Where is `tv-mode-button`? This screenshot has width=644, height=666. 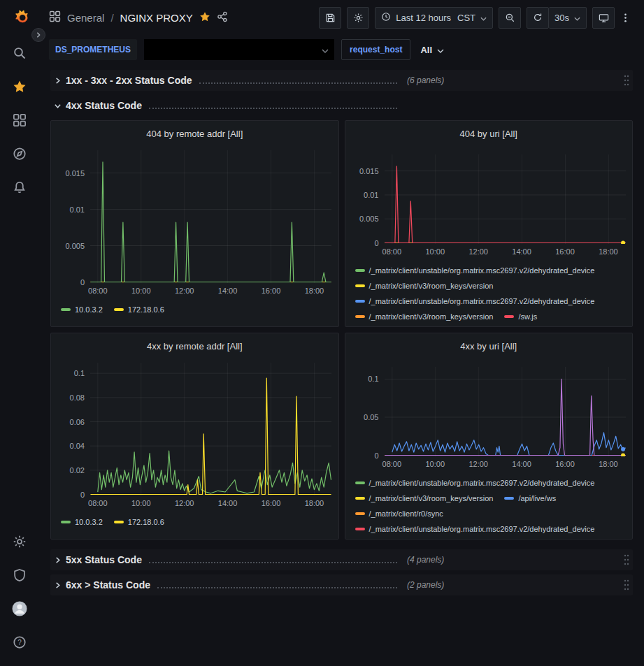
tv-mode-button is located at coordinates (603, 18).